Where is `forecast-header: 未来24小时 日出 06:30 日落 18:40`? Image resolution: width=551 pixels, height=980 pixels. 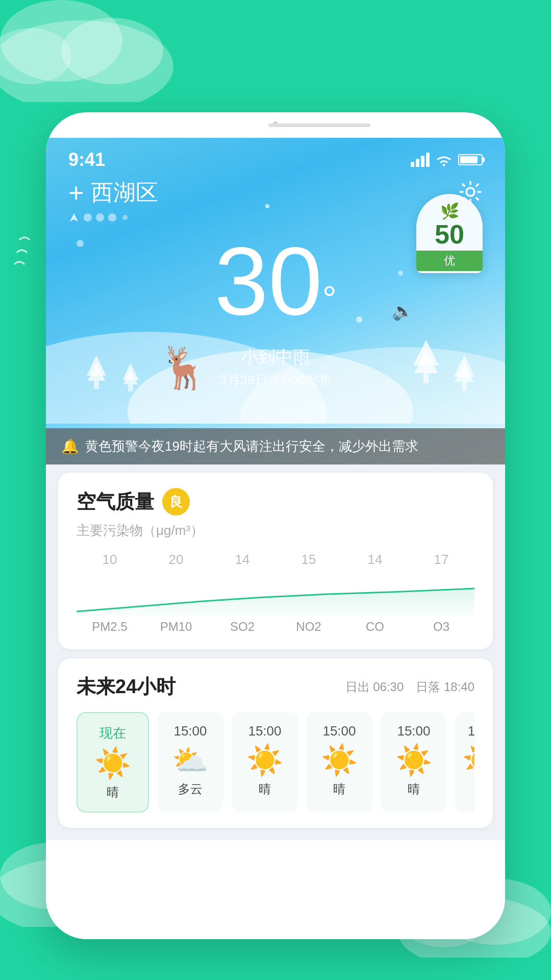
forecast-header: 未来24小时 日出 06:30 日落 18:40 is located at coordinates (276, 687).